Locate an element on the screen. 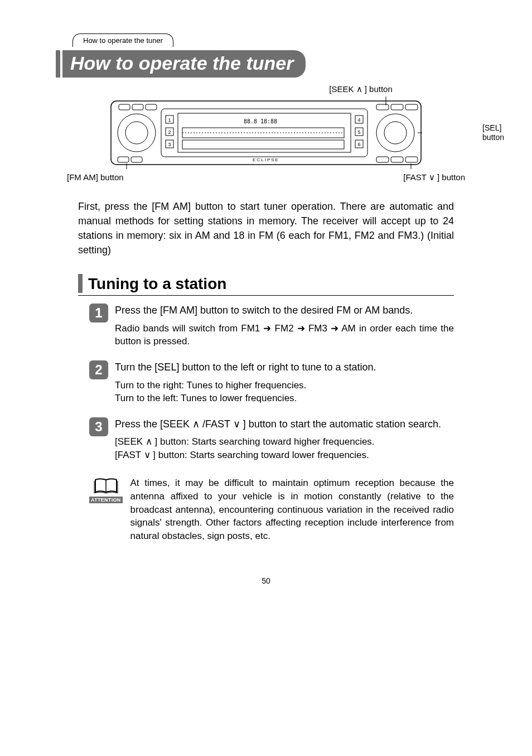 This screenshot has height=756, width=532. step-2-title: Turn the [SEL] button to the left or rig… is located at coordinates (284, 367).